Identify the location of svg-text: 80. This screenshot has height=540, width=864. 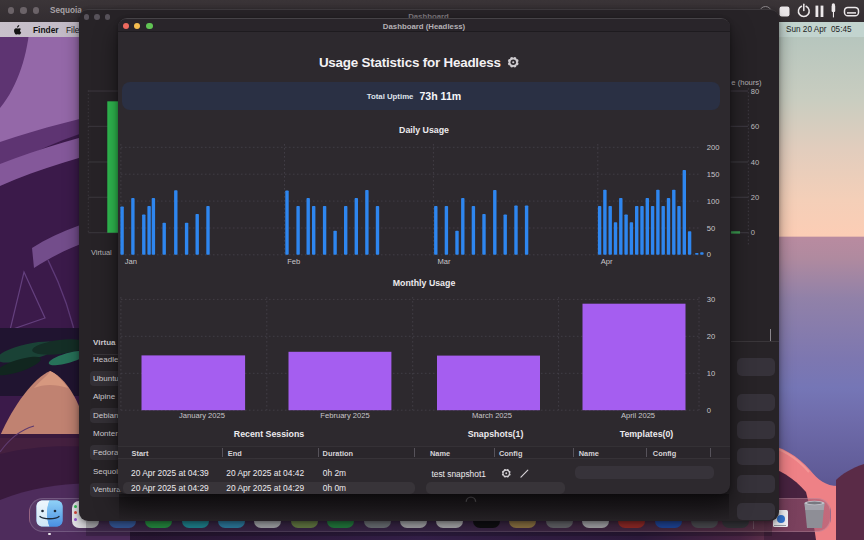
(754, 92).